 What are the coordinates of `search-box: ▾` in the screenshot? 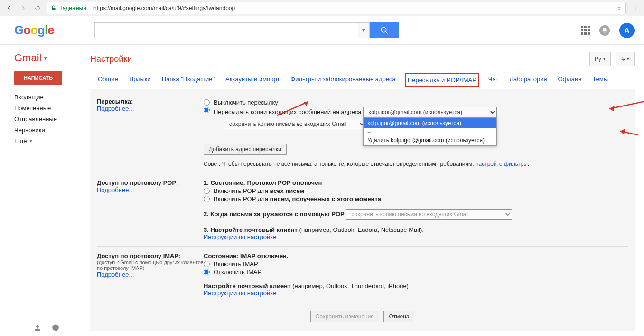 It's located at (247, 30).